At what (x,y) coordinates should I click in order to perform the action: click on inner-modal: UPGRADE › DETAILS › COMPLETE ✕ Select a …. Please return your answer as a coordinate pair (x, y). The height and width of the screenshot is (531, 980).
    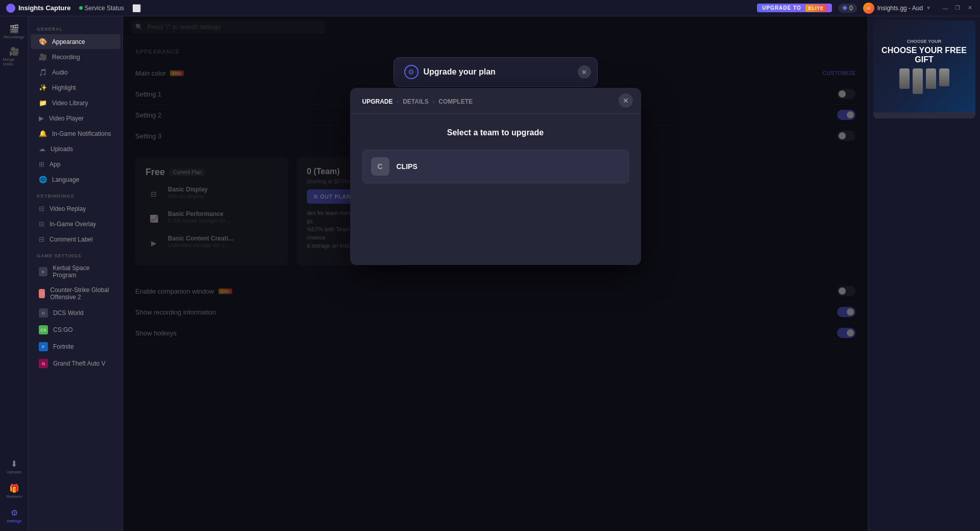
    Looking at the image, I should click on (496, 177).